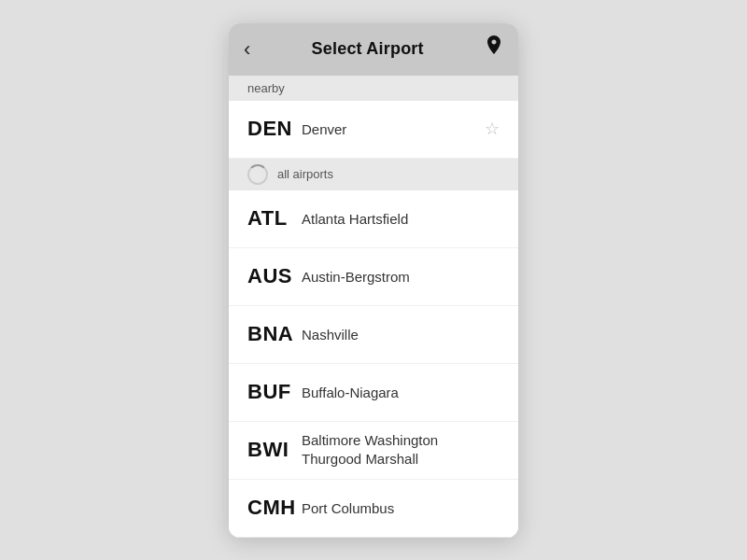  I want to click on airport-name-aus: Austin-Bergstrom, so click(401, 276).